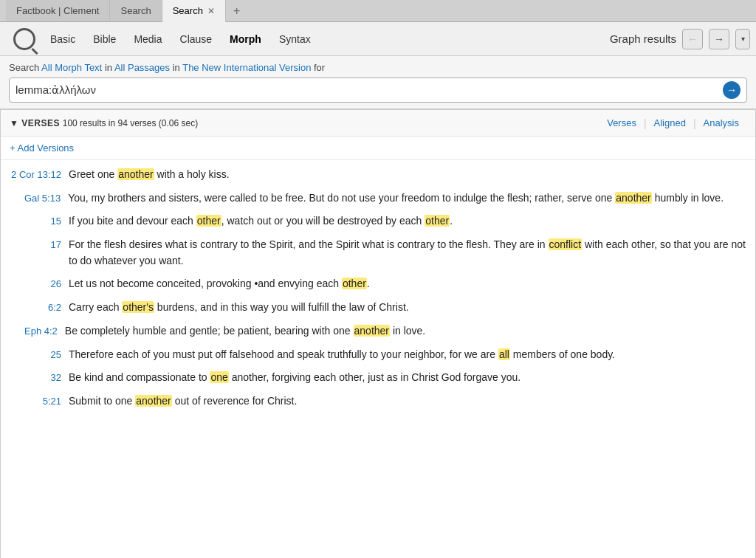 This screenshot has height=558, width=756. Describe the element at coordinates (408, 402) in the screenshot. I see `verse-text: Submit to one another out of reverence f…` at that location.